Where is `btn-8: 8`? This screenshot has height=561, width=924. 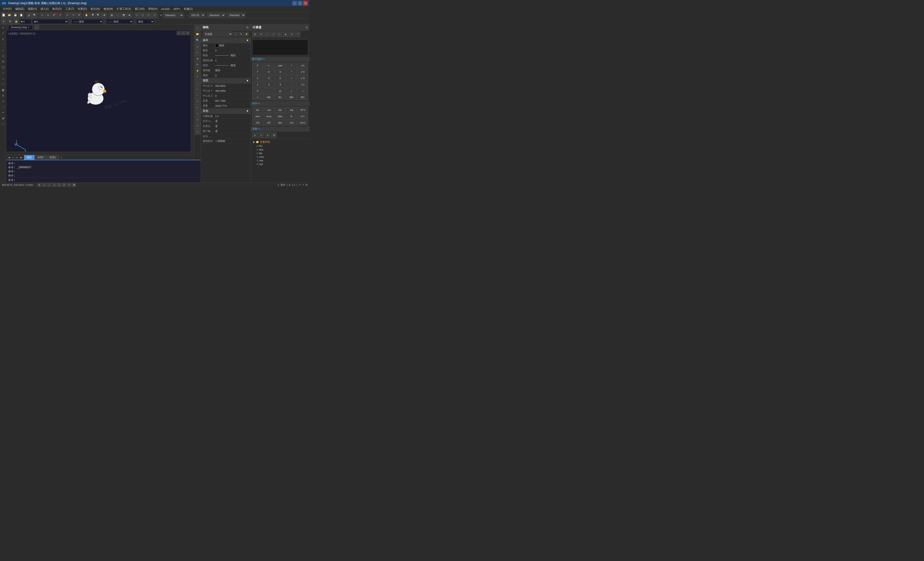 btn-8: 8 is located at coordinates (269, 72).